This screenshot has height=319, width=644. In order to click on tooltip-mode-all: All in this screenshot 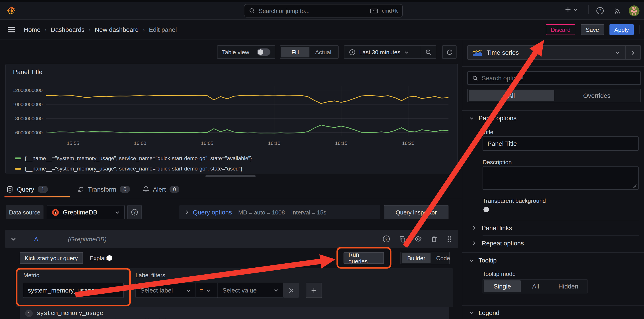, I will do `click(536, 286)`.